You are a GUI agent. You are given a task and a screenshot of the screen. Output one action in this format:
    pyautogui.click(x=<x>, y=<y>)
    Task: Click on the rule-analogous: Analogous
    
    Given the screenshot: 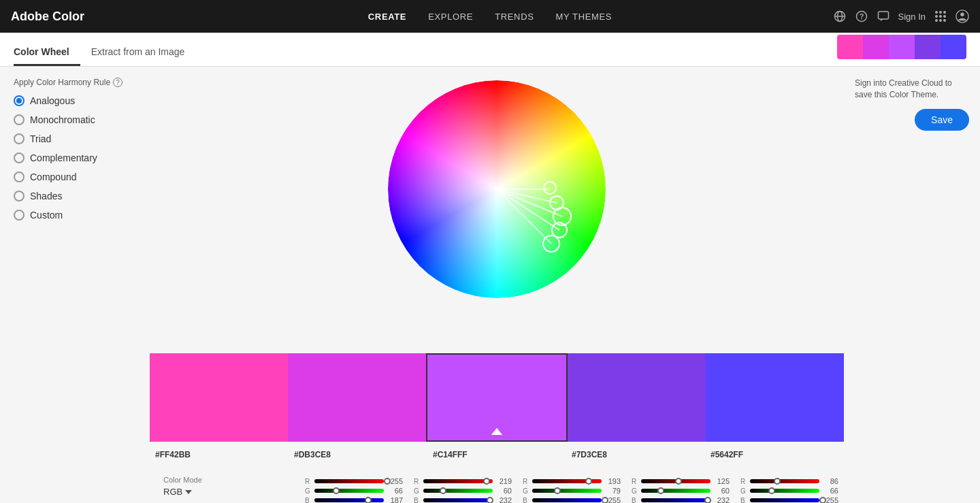 What is the action you would take?
    pyautogui.click(x=75, y=101)
    